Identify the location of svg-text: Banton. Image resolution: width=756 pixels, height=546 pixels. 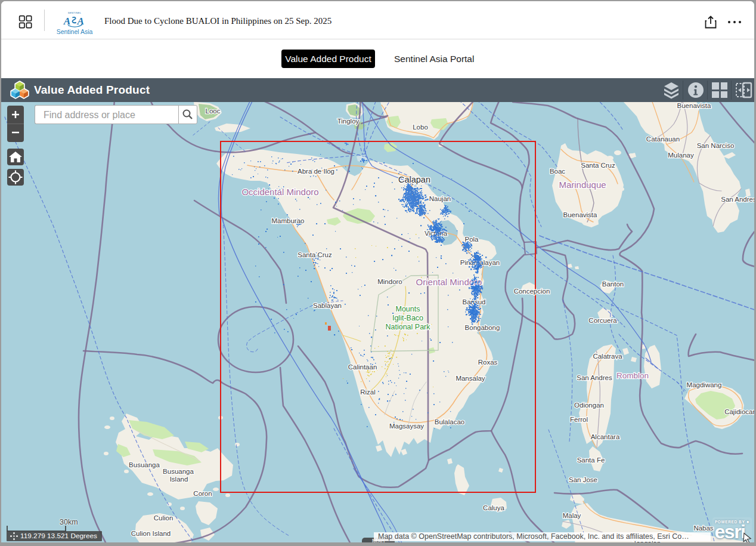
(613, 284).